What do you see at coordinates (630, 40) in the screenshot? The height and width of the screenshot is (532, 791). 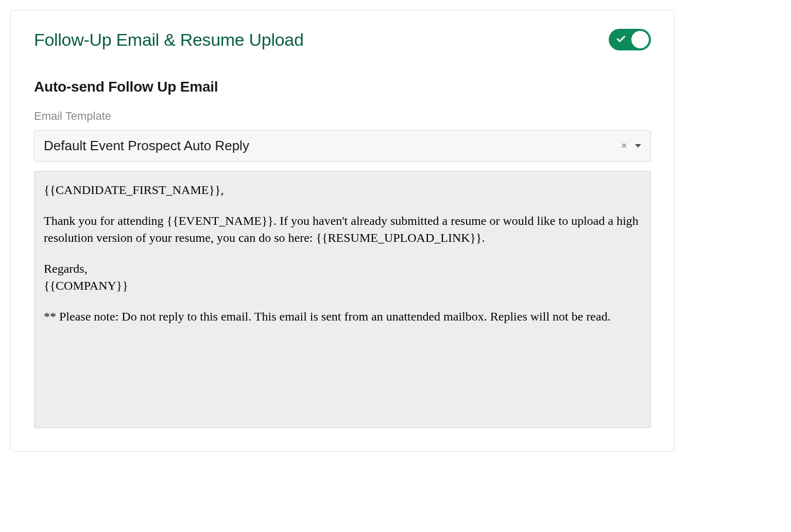 I see `enable-toggle` at bounding box center [630, 40].